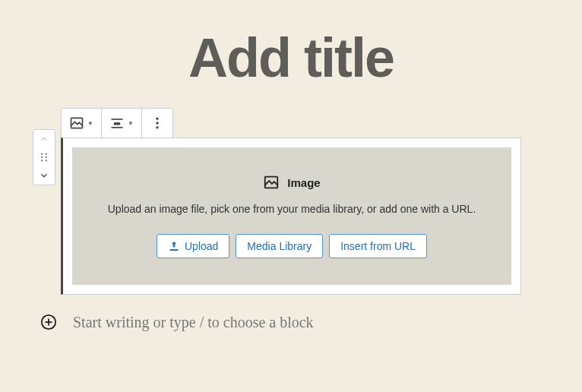 The height and width of the screenshot is (392, 582). What do you see at coordinates (291, 58) in the screenshot?
I see `post-title-input: Add title` at bounding box center [291, 58].